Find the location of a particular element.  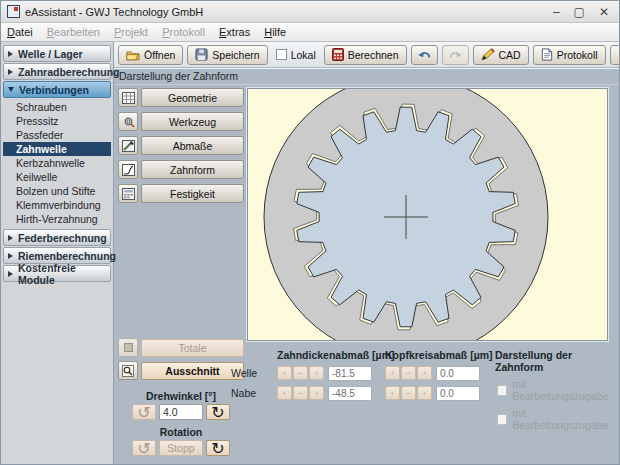

menubar: Datei Bearbeiten Projekt Protokoll Extra… is located at coordinates (310, 32).